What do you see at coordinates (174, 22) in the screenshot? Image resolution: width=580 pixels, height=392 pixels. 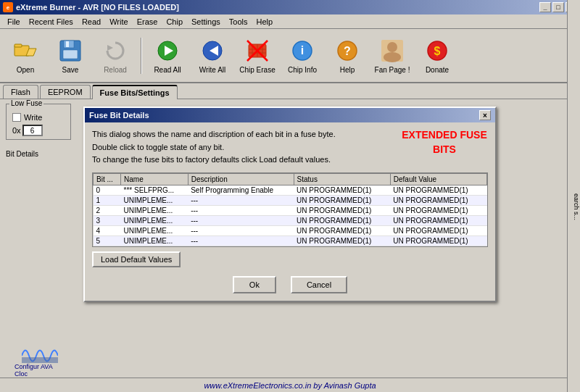 I see `menu-chip: Chip` at bounding box center [174, 22].